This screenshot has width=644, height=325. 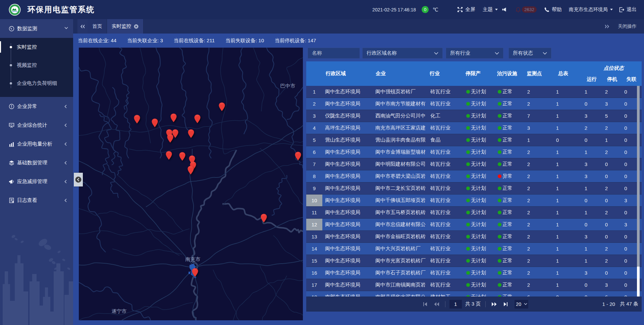 I want to click on cell-rownum: 7, so click(x=314, y=164).